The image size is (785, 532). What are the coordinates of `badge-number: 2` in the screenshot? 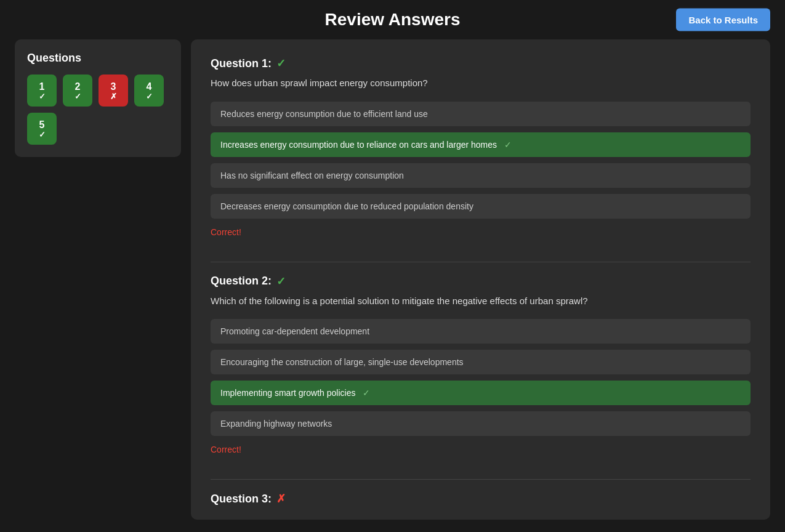 It's located at (78, 86).